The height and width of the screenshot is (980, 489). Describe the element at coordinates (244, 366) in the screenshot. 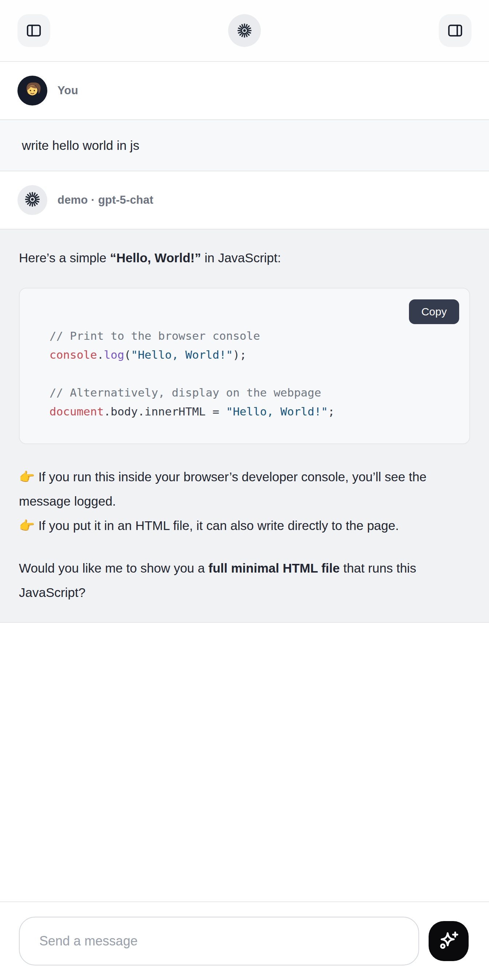

I see `code-block: Copy // Print to the browser console con…` at that location.